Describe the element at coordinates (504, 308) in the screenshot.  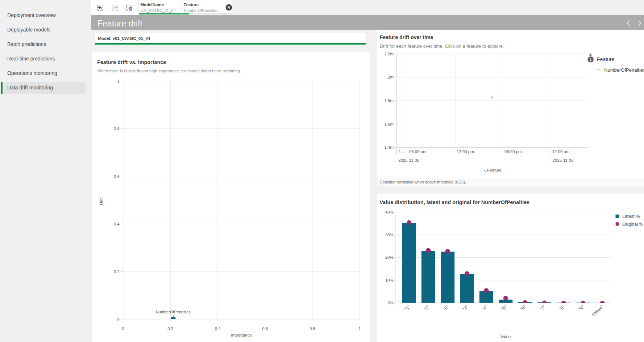
I see `svg-text: "5"` at that location.